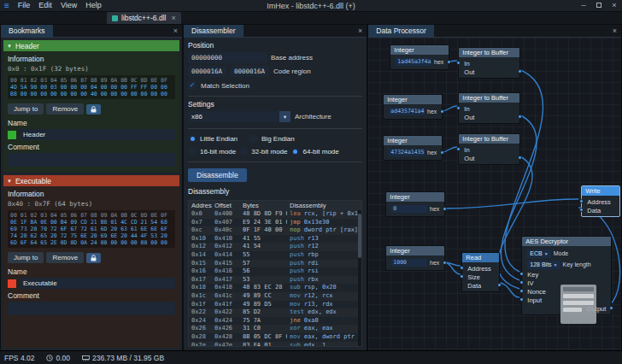 Image resolution: width=622 pixels, height=364 pixels. What do you see at coordinates (615, 31) in the screenshot?
I see `data-processor-close-icon: ×` at bounding box center [615, 31].